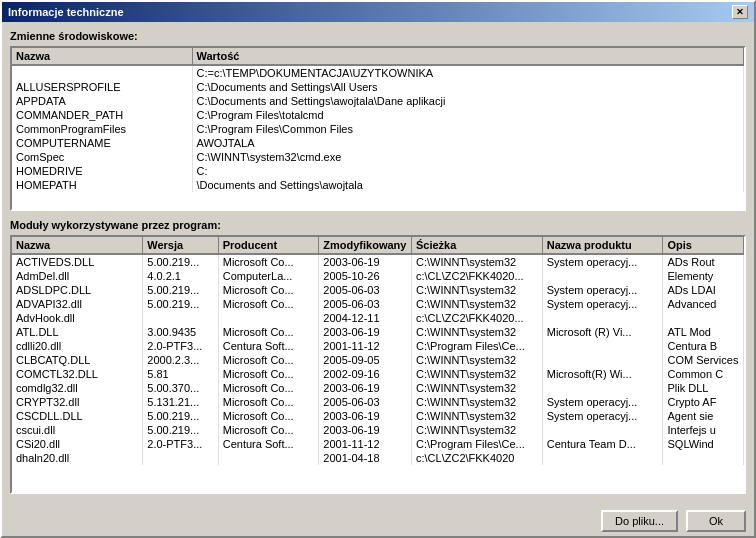 The image size is (756, 538). I want to click on env-section-label: Zmienne środowiskowe:, so click(378, 36).